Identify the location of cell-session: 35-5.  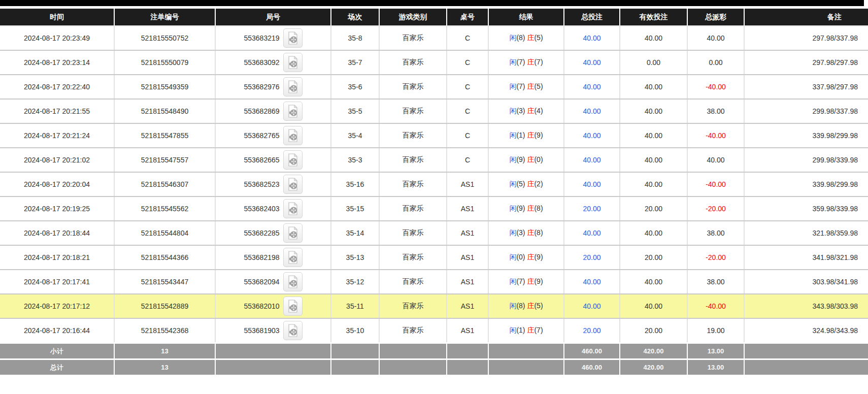
(355, 111).